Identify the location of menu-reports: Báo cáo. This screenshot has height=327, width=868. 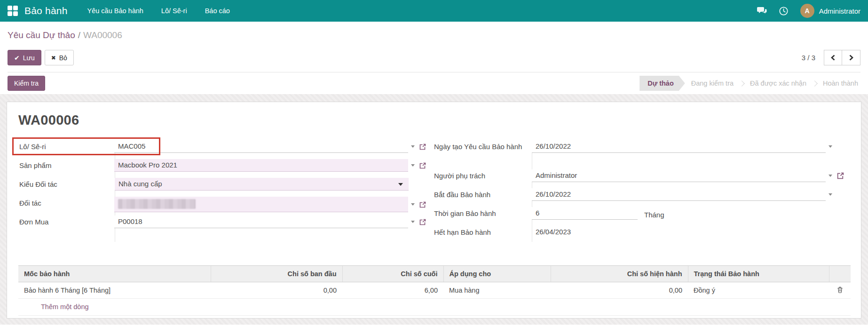
(217, 11).